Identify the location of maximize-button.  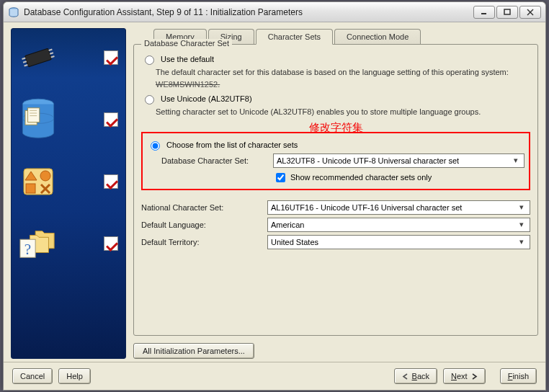
(507, 12).